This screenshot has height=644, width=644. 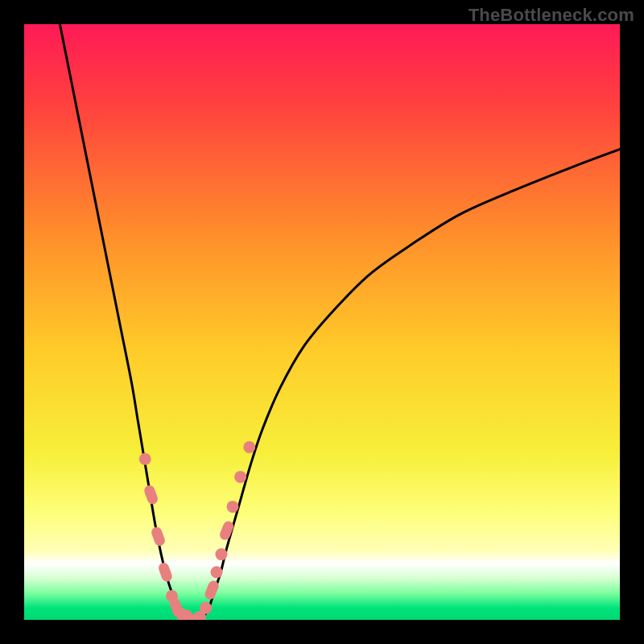 I want to click on watermark-text: TheBottleneck.com, so click(x=551, y=15).